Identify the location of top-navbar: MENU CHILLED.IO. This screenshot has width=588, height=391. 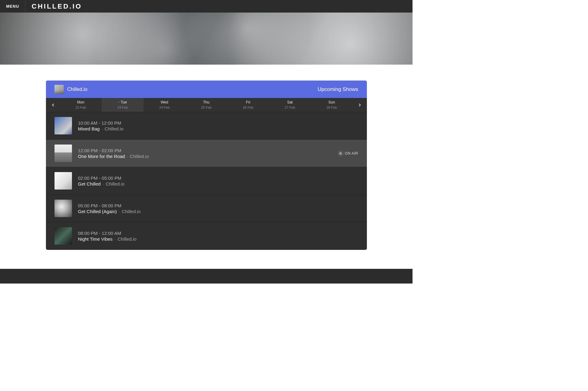
(206, 6).